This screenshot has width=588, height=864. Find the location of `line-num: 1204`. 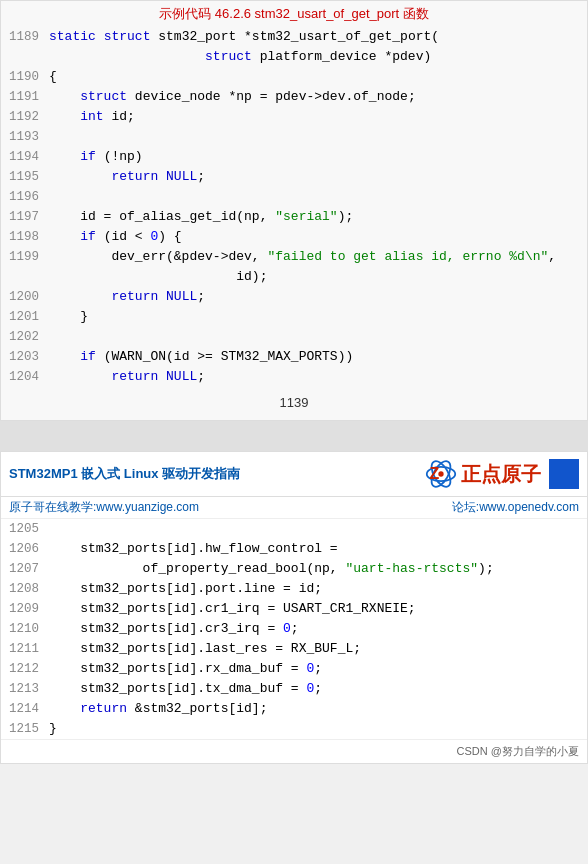

line-num: 1204 is located at coordinates (23, 377).